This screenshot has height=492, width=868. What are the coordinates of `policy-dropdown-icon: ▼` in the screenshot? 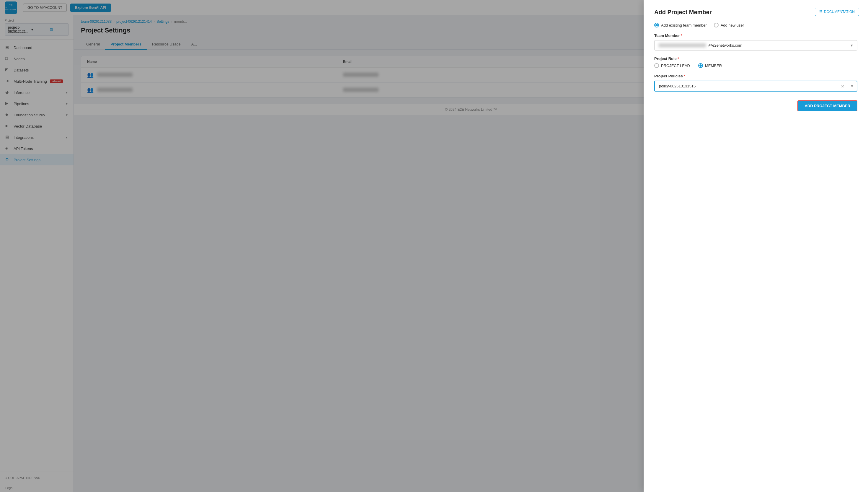 It's located at (852, 86).